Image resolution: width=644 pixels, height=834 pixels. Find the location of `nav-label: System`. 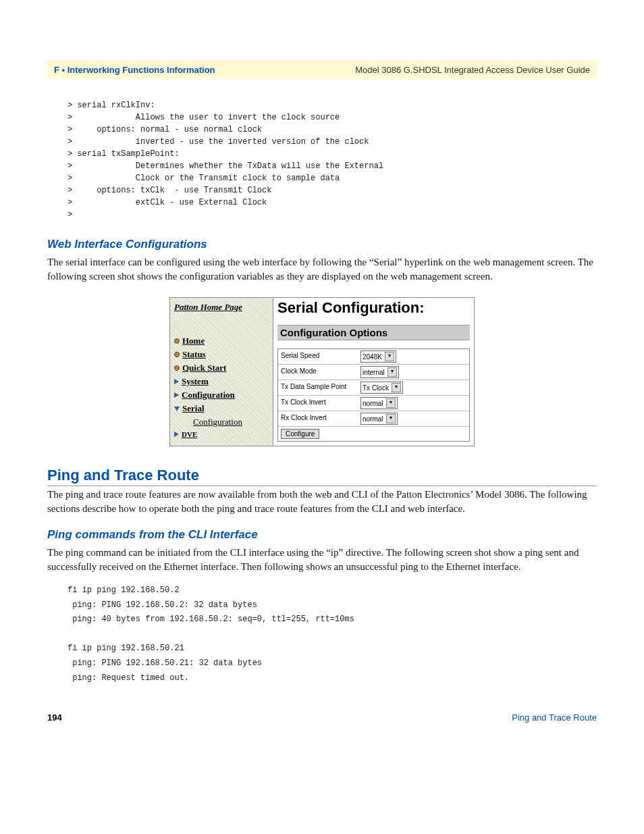

nav-label: System is located at coordinates (195, 382).